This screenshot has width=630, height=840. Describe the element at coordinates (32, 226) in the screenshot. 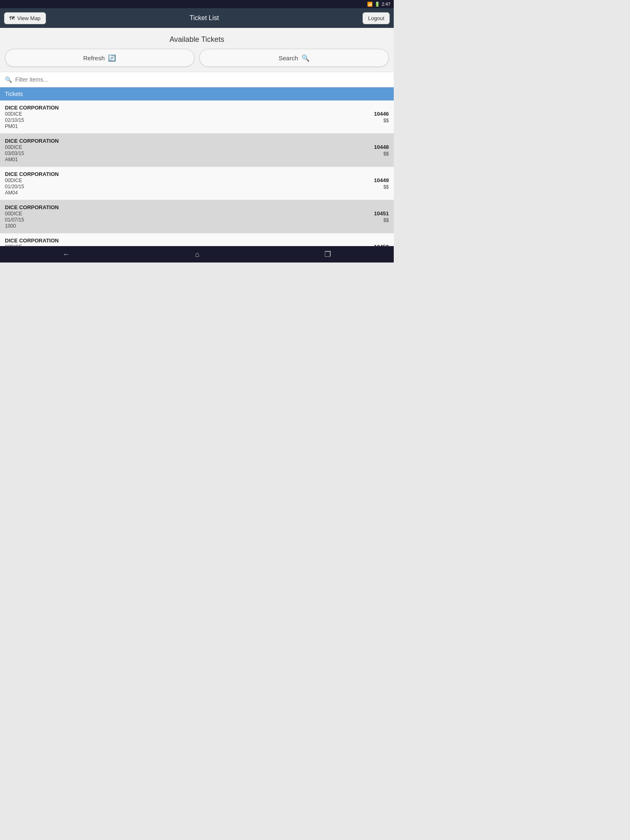

I see `ticket-ref: 1000` at that location.